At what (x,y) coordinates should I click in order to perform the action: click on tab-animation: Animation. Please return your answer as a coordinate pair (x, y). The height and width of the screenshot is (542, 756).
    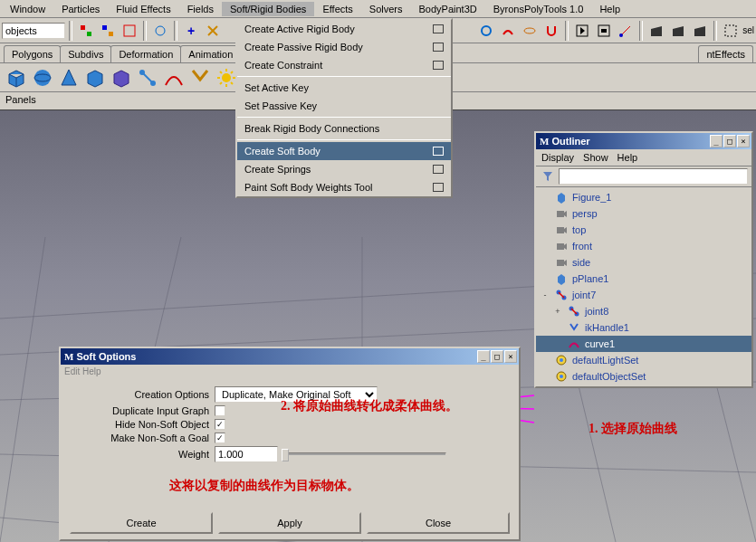
    Looking at the image, I should click on (210, 54).